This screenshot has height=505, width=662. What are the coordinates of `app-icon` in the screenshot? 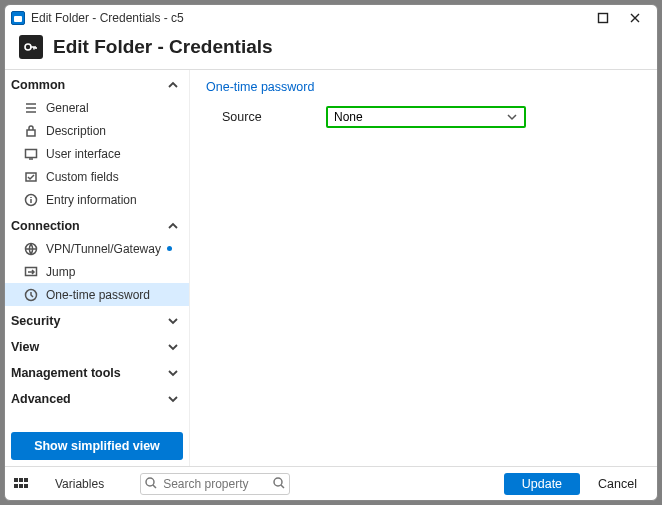 It's located at (18, 18).